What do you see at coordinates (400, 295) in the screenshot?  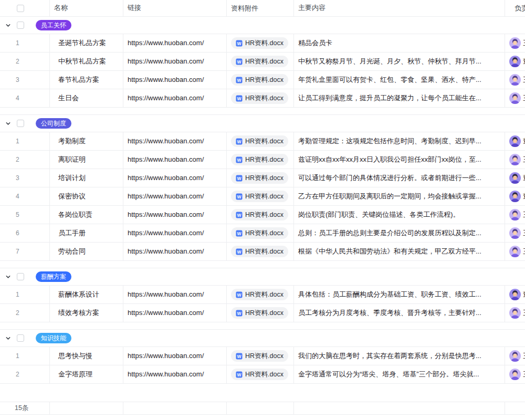 I see `content-cell: 具体包括：员工薪酬构成分为基础工资、职务工资、绩效工...` at bounding box center [400, 295].